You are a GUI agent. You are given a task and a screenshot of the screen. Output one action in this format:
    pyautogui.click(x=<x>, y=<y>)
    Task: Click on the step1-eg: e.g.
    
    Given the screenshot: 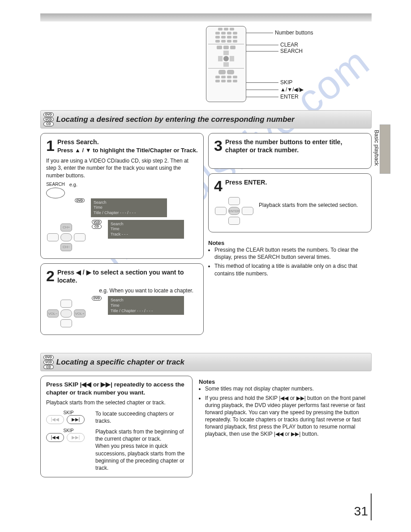 What is the action you would take?
    pyautogui.click(x=73, y=184)
    